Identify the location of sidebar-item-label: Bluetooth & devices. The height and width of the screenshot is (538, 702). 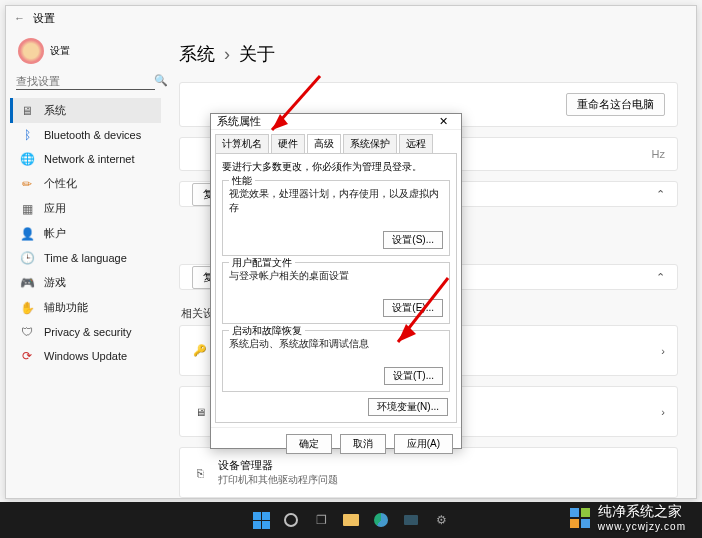
(92, 135).